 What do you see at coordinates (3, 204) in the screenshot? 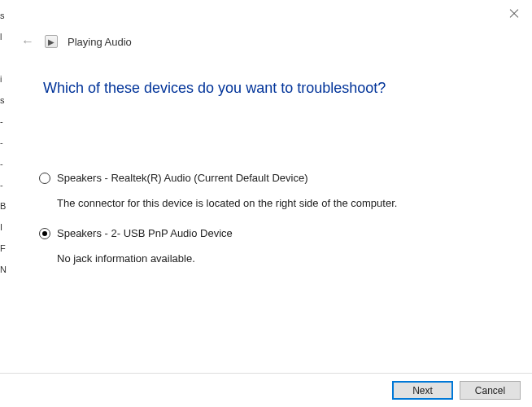
I see `background-window-fragments: sl is----BIFN` at bounding box center [3, 204].